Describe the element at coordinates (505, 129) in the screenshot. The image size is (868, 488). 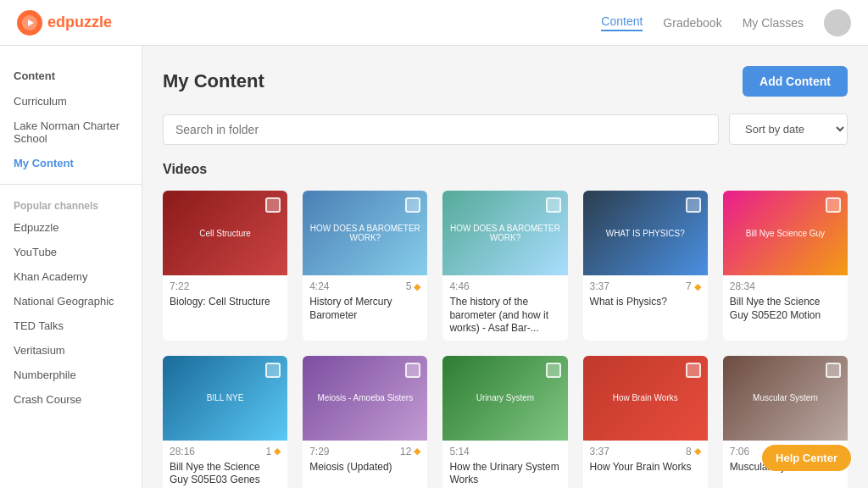
I see `search-row: Sort by date` at that location.